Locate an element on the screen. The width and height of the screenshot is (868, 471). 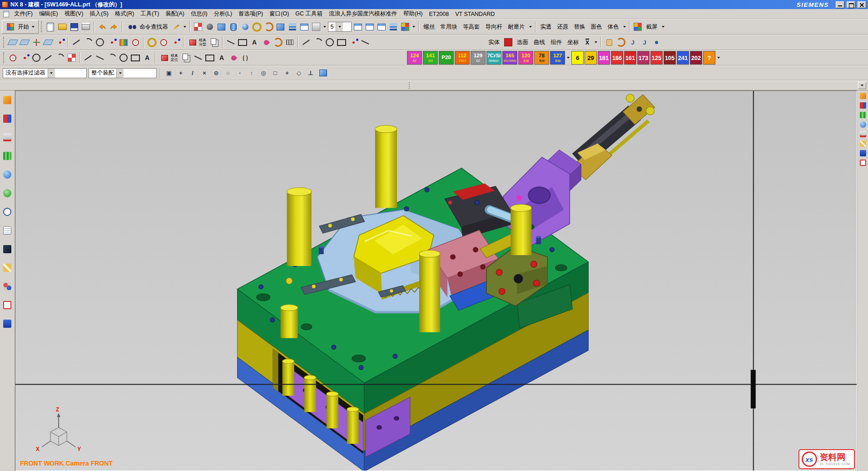
journal-edit-button is located at coordinates (645, 42).